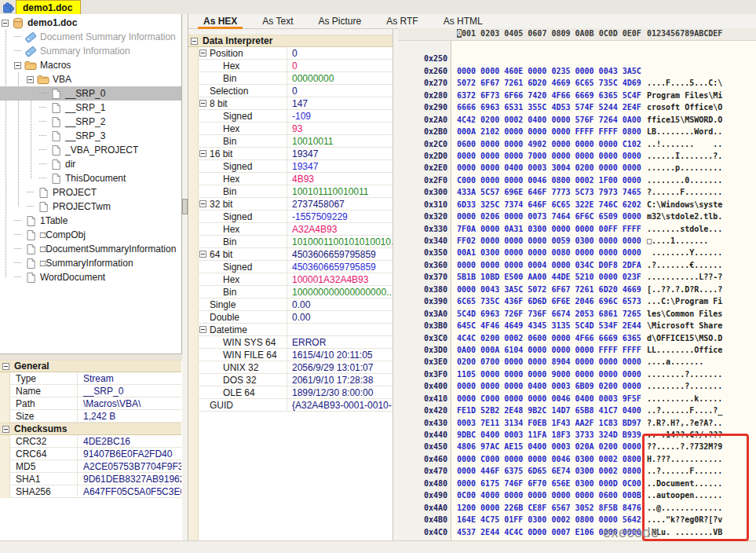  I want to click on hex-row: 0x2E0 C000 0000 0000 0046 0800 0002 1F00…, so click(577, 156).